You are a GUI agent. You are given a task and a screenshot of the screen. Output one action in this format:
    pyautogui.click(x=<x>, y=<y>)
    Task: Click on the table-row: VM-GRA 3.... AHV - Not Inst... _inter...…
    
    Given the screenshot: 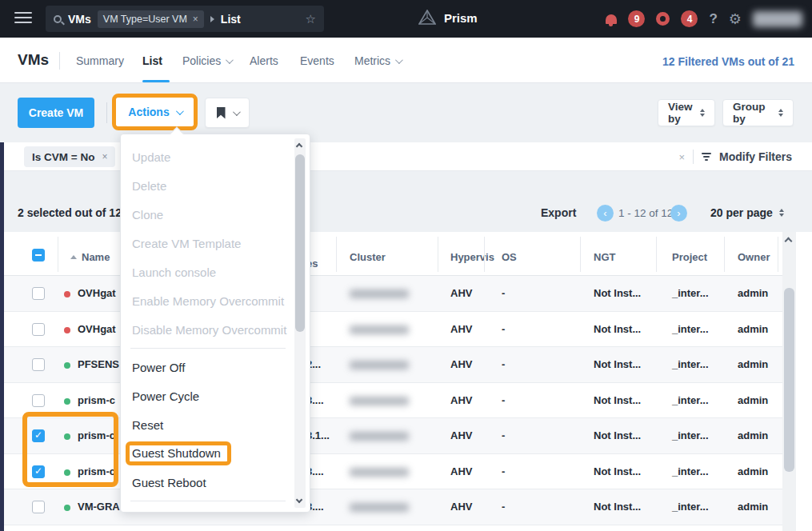 What is the action you would take?
    pyautogui.click(x=391, y=507)
    